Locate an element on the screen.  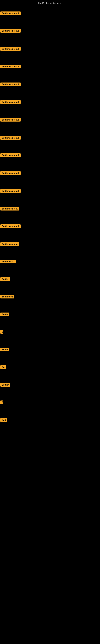
result-row: Bott is located at coordinates (4, 420).